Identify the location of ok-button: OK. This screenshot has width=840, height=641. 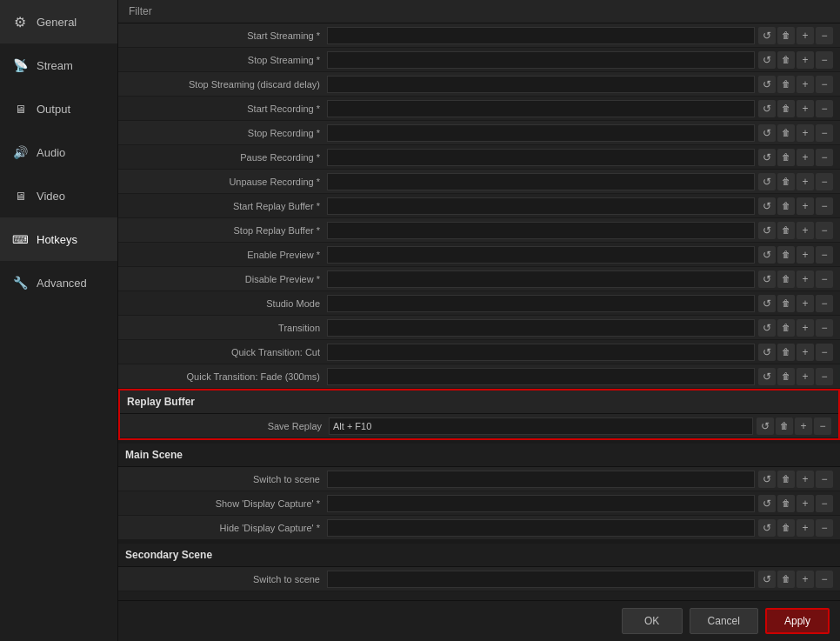
(652, 621).